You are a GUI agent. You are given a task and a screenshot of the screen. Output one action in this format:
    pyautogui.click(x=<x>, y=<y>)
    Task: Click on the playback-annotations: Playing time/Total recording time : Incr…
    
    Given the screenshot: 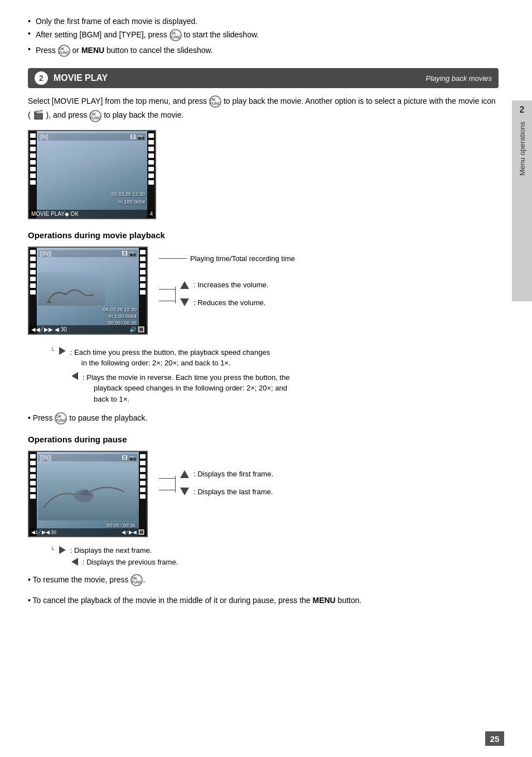 What is the action you would take?
    pyautogui.click(x=329, y=279)
    